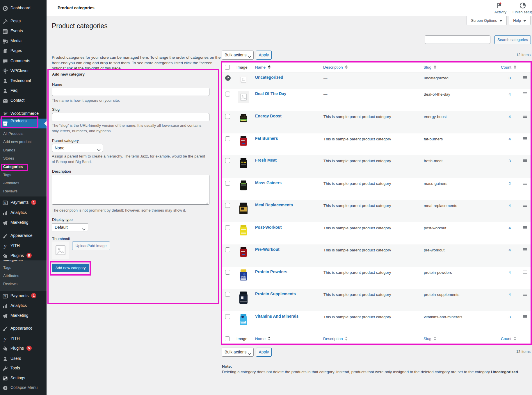 The image size is (532, 395). What do you see at coordinates (243, 277) in the screenshot?
I see `svg-text: WHEY` at bounding box center [243, 277].